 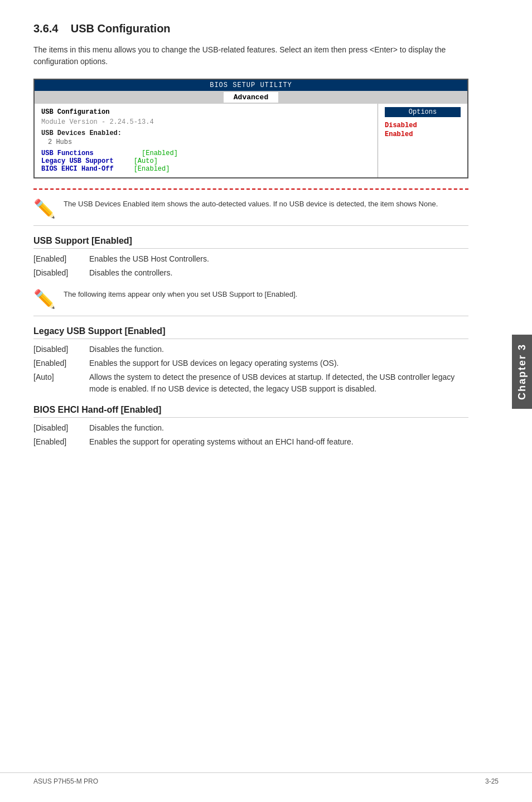 I want to click on bios-devices-label: USB Devices Enabled:, so click(x=206, y=133).